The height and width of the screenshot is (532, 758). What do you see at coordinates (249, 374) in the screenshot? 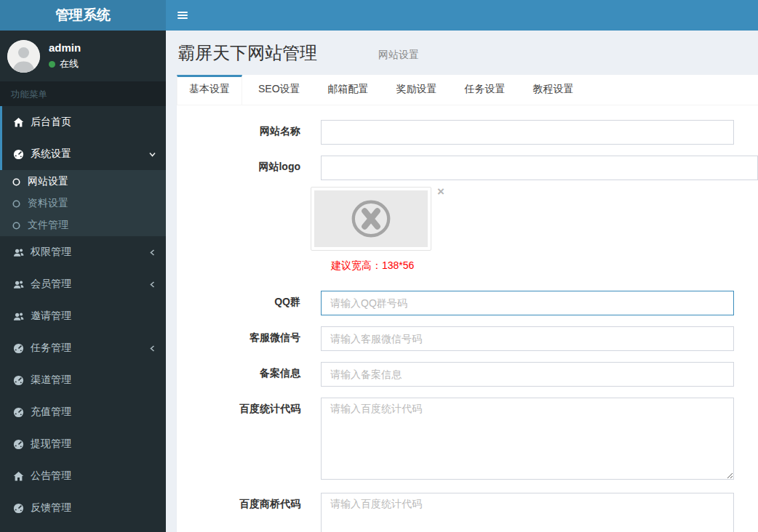
I see `icp-label: 备案信息` at bounding box center [249, 374].